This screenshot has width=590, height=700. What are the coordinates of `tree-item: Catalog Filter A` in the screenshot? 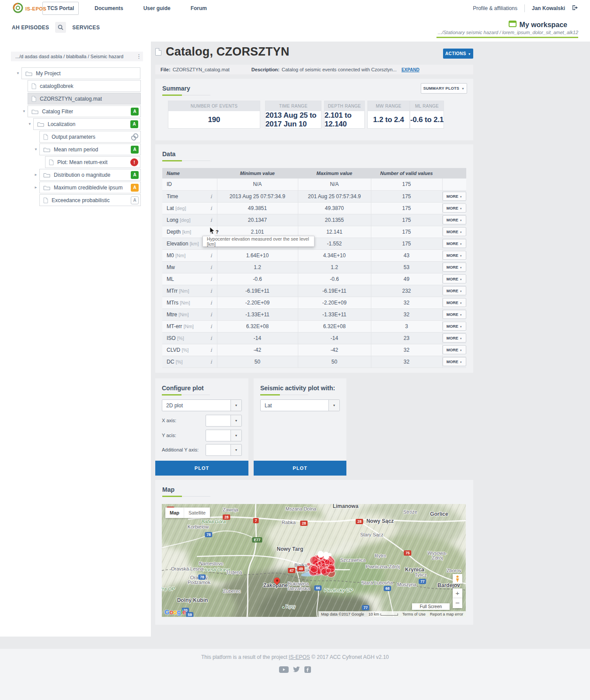 It's located at (84, 111).